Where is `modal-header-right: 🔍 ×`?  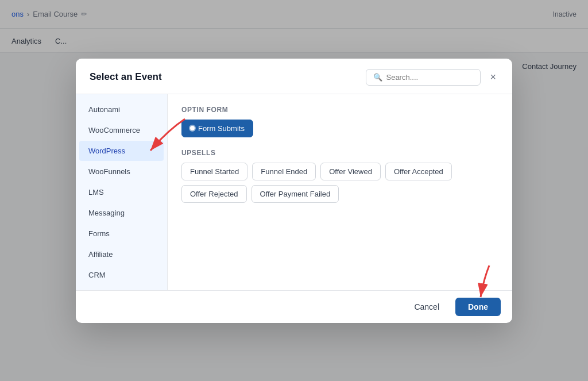 modal-header-right: 🔍 × is located at coordinates (432, 77).